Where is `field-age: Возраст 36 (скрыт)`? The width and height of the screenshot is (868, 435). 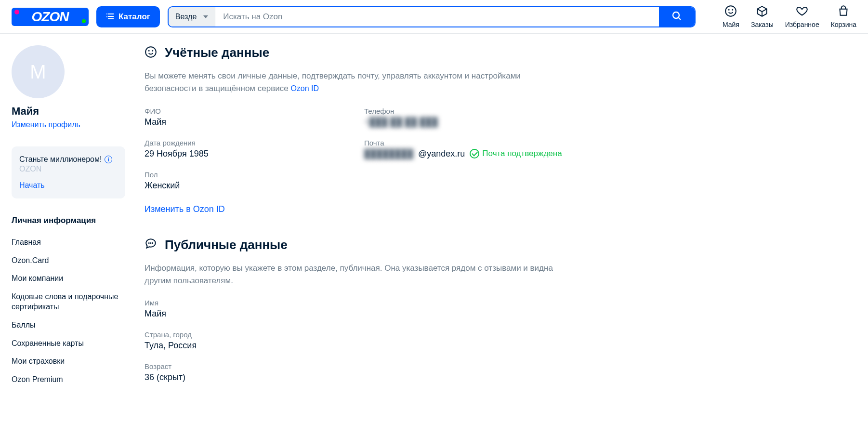 field-age: Возраст 36 (скрыт) is located at coordinates (356, 372).